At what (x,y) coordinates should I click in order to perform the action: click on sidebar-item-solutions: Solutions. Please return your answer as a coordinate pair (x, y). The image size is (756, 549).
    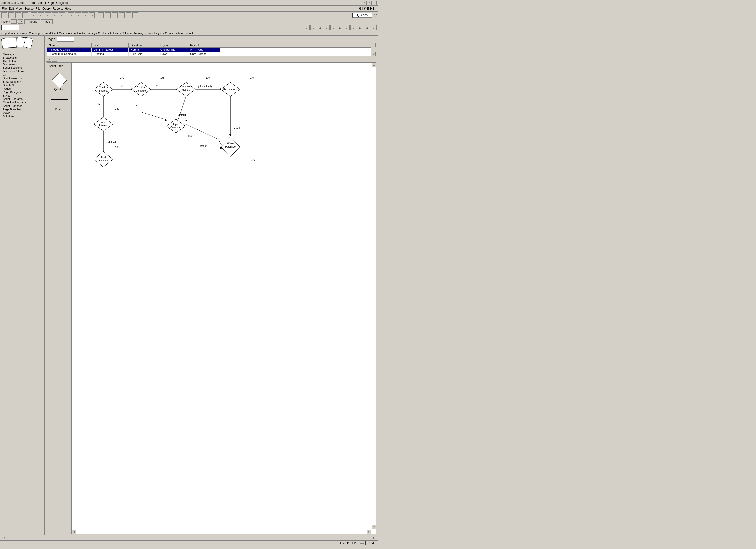
    Looking at the image, I should click on (22, 116).